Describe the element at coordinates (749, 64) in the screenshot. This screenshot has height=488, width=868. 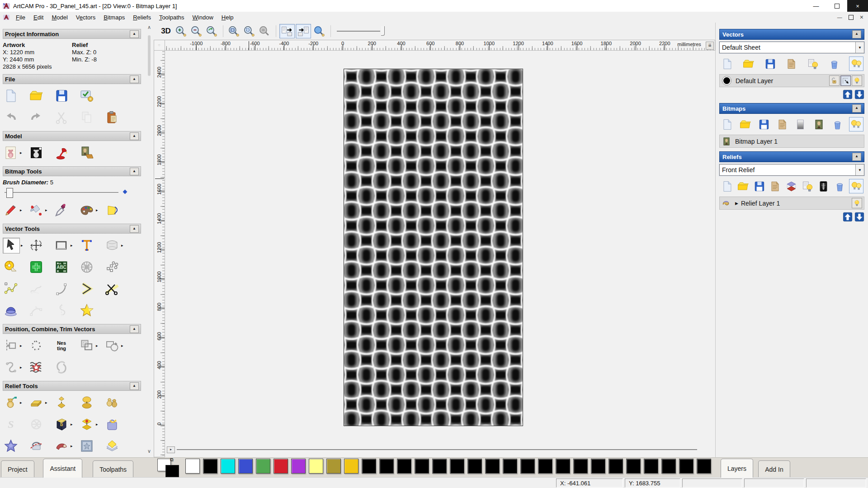
I see `open-vector-layer-button` at that location.